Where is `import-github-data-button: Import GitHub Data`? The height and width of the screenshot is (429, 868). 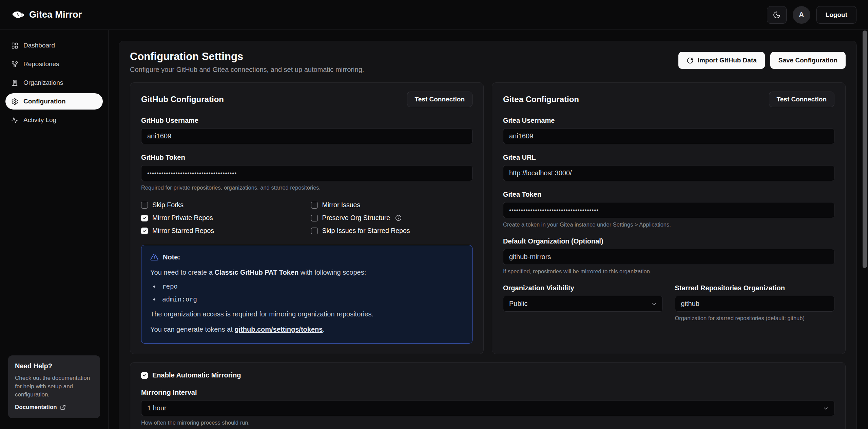
import-github-data-button: Import GitHub Data is located at coordinates (722, 60).